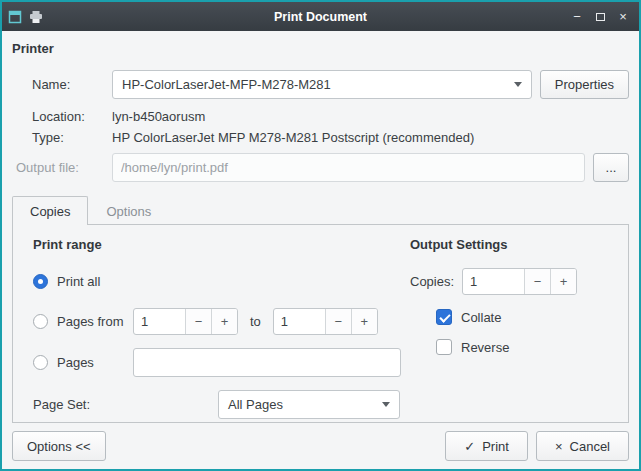 The image size is (641, 471). What do you see at coordinates (522, 317) in the screenshot?
I see `collate-row: Collate` at bounding box center [522, 317].